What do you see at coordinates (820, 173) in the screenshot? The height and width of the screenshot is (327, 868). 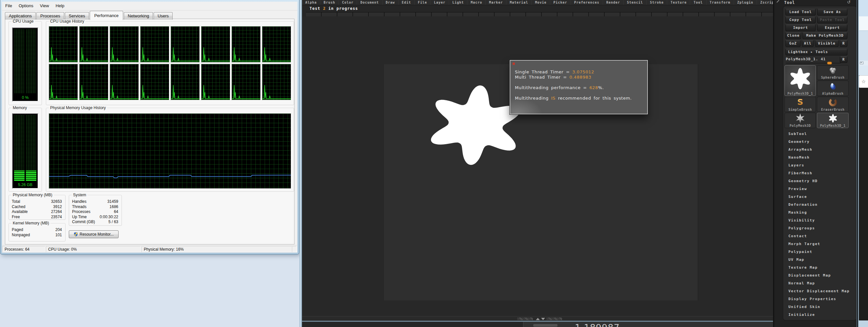 I see `tool-section-item: FiberMesh` at bounding box center [820, 173].